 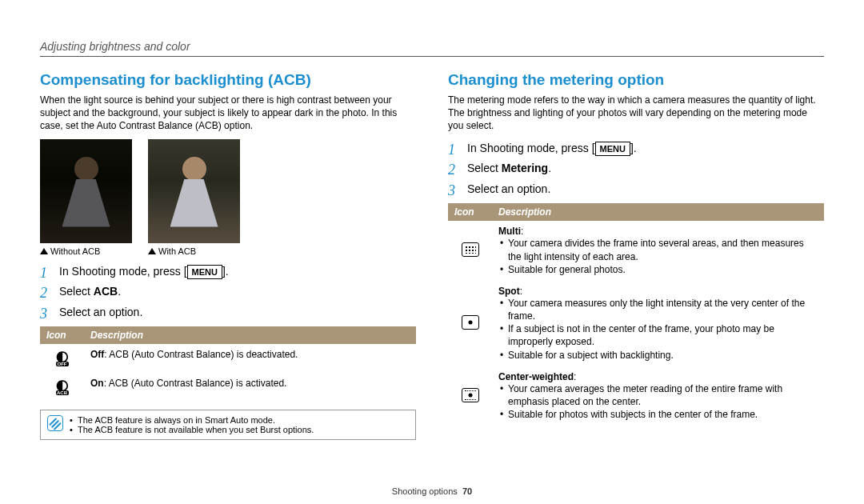 I want to click on acb-on-icon: ◐ACB, so click(x=62, y=386).